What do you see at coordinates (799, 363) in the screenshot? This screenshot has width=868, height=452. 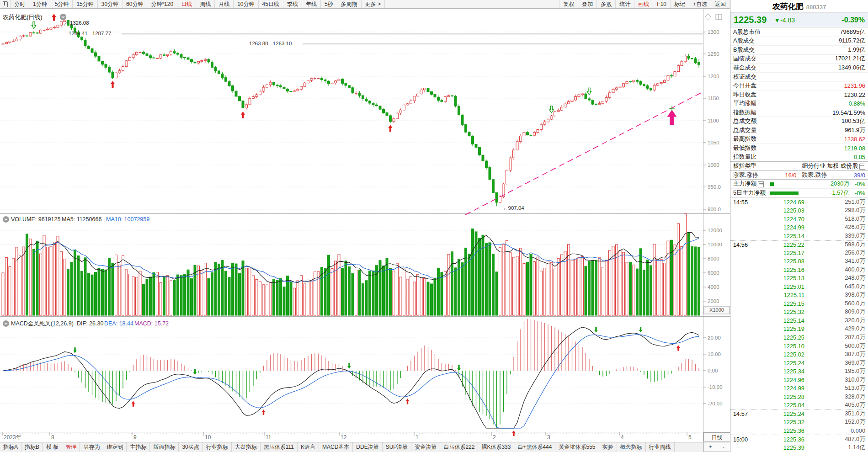 I see `tick-row: 1225.24369.0万` at bounding box center [799, 363].